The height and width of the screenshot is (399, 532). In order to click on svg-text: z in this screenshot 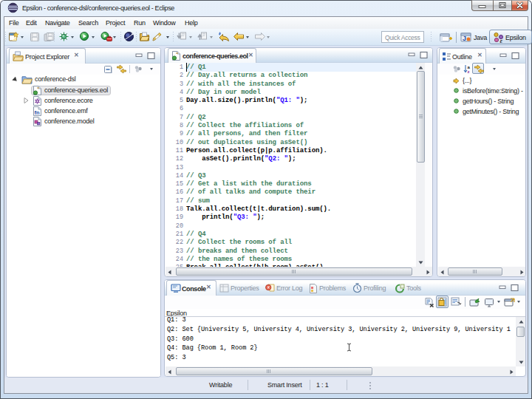, I will do `click(468, 72)`.